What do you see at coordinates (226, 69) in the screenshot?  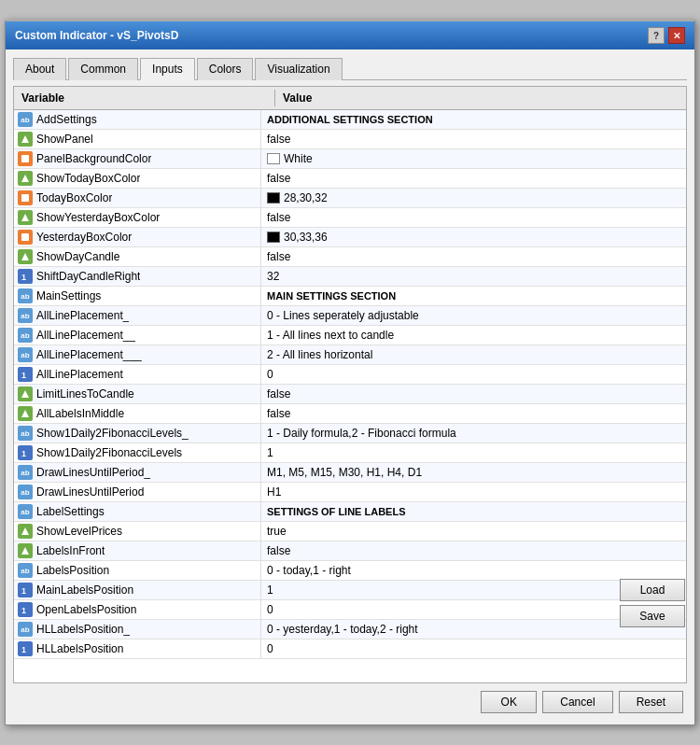 I see `tab-colors: Colors` at bounding box center [226, 69].